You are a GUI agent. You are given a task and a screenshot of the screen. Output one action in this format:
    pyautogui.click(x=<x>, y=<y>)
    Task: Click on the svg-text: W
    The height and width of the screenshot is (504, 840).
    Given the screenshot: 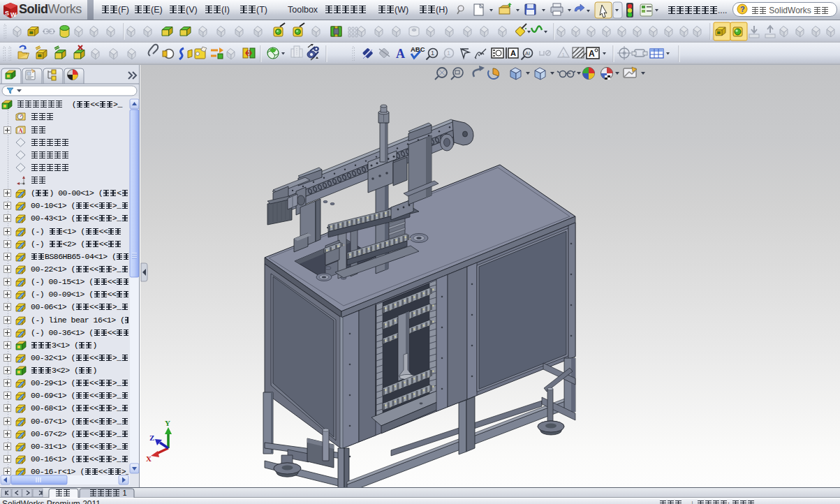 What is the action you would take?
    pyautogui.click(x=14, y=15)
    